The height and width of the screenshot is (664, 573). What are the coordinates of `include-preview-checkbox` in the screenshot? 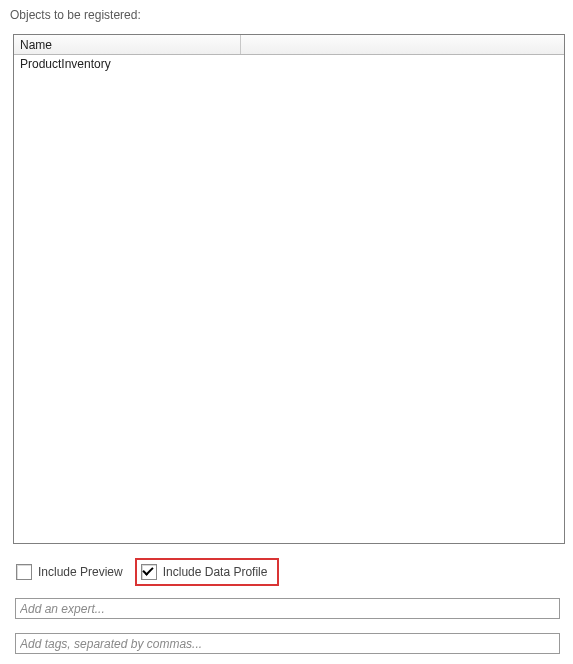 It's located at (24, 572).